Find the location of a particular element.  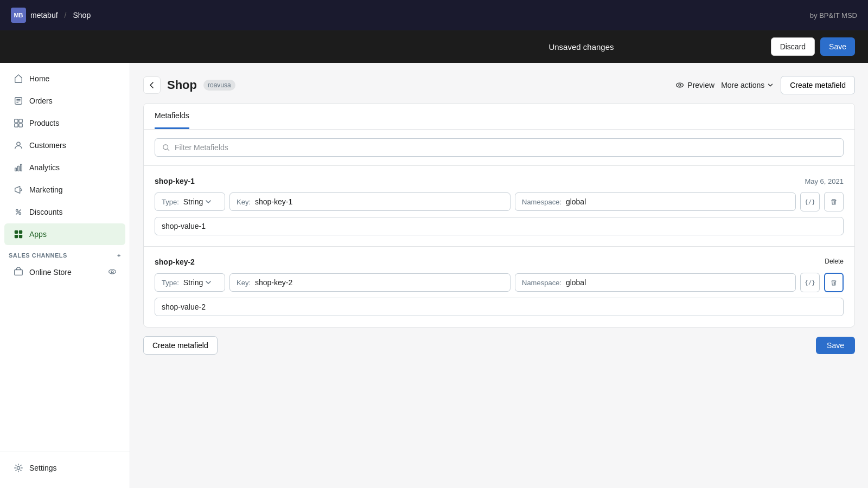

metafield-row-0: shop-key-1 May 6, 2021 Type: String Key:… is located at coordinates (499, 206).